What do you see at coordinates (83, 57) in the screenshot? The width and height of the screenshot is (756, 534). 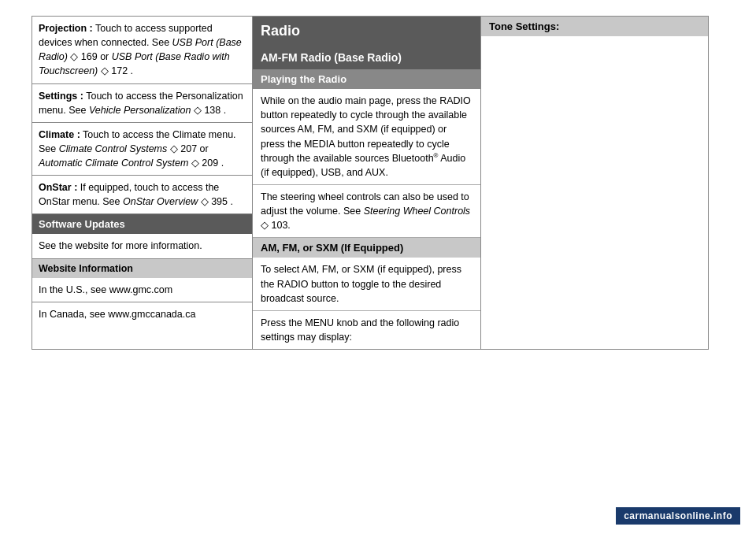 I see `projection-arrow1: ◇ 169` at bounding box center [83, 57].